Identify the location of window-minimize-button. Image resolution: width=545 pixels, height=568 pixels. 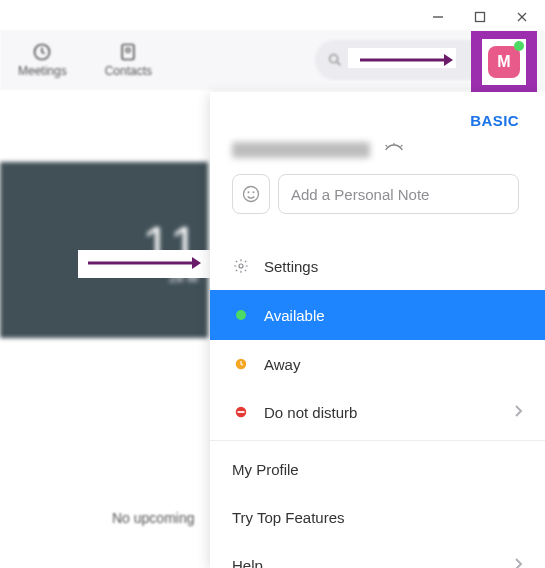
(438, 17).